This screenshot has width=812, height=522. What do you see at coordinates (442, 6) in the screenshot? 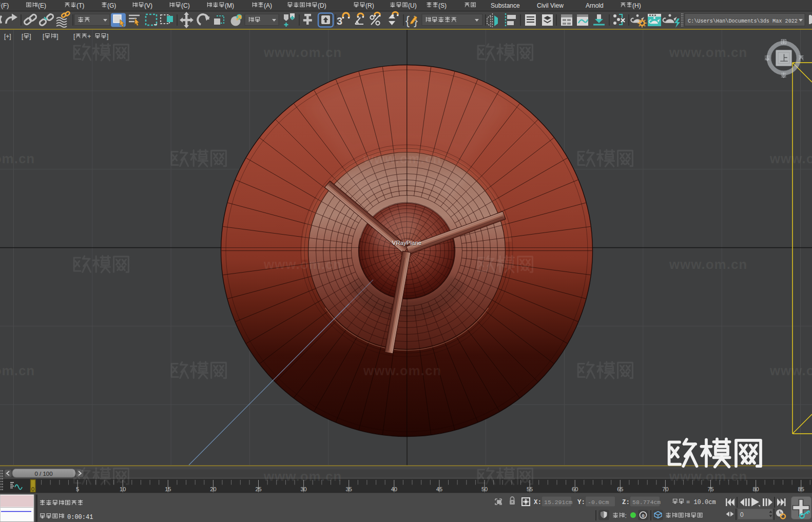
I see `svg-text: (S)` at bounding box center [442, 6].